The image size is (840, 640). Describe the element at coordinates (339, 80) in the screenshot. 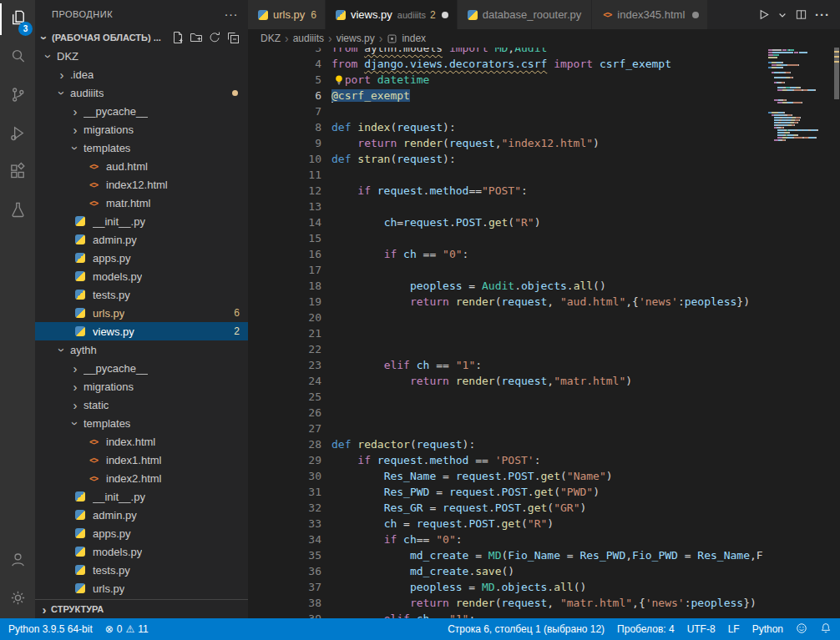

I see `lightbulb-icon` at that location.